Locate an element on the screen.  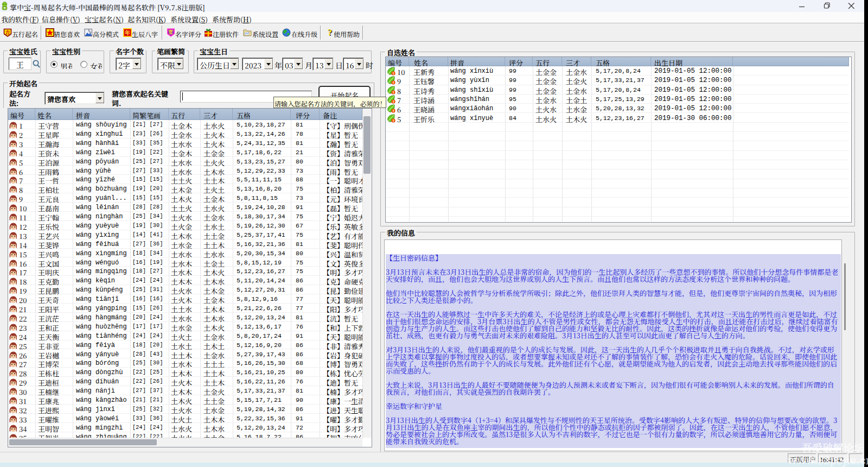
svg-text: 官 is located at coordinates (171, 31).